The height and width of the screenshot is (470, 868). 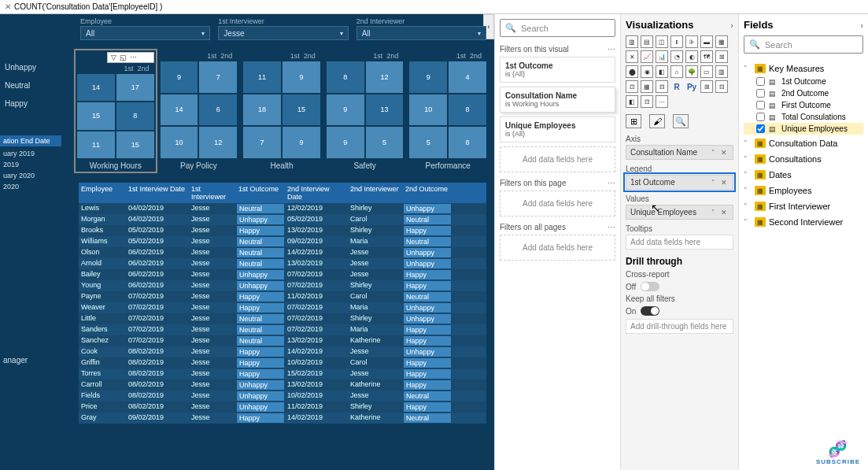 What do you see at coordinates (803, 222) in the screenshot?
I see `field-table-header: ˅▦Second Interviewer` at bounding box center [803, 222].